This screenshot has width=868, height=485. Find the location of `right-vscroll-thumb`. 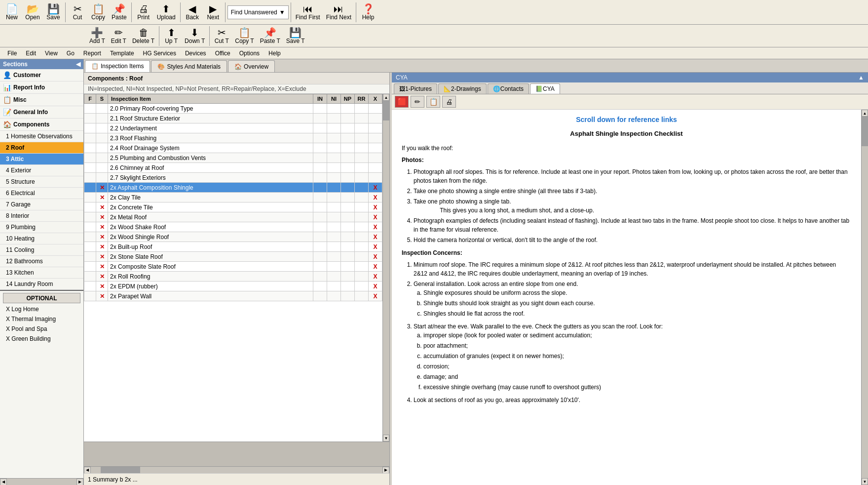

right-vscroll-thumb is located at coordinates (865, 131).